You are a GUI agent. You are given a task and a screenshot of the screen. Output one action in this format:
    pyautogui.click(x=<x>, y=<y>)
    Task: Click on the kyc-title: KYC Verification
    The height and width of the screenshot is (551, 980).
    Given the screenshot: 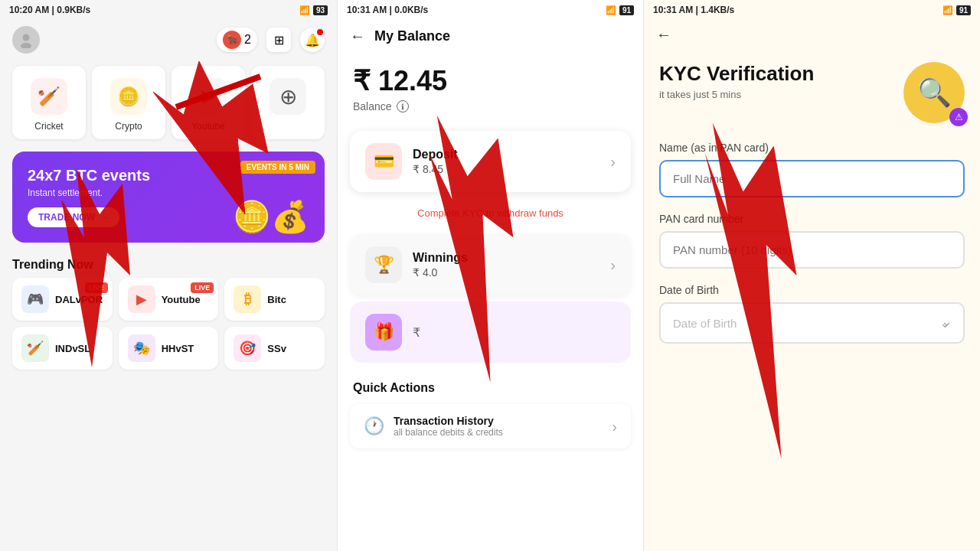 What is the action you would take?
    pyautogui.click(x=737, y=73)
    